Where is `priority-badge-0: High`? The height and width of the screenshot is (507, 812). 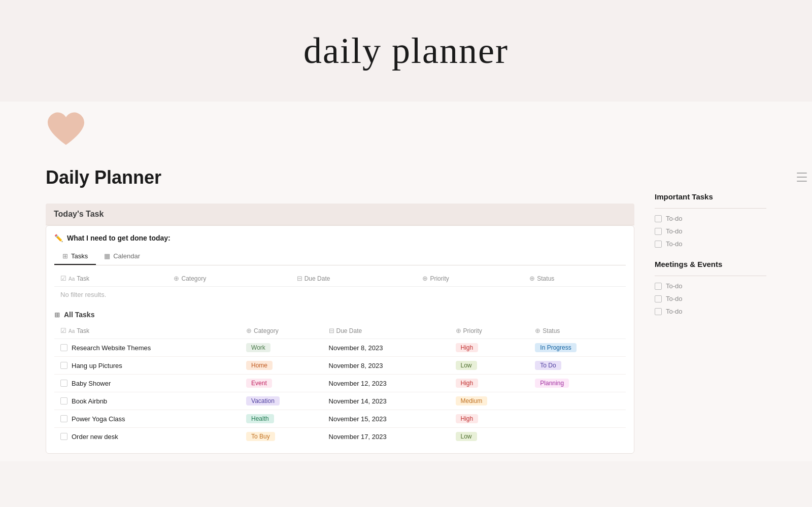
priority-badge-0: High is located at coordinates (467, 348).